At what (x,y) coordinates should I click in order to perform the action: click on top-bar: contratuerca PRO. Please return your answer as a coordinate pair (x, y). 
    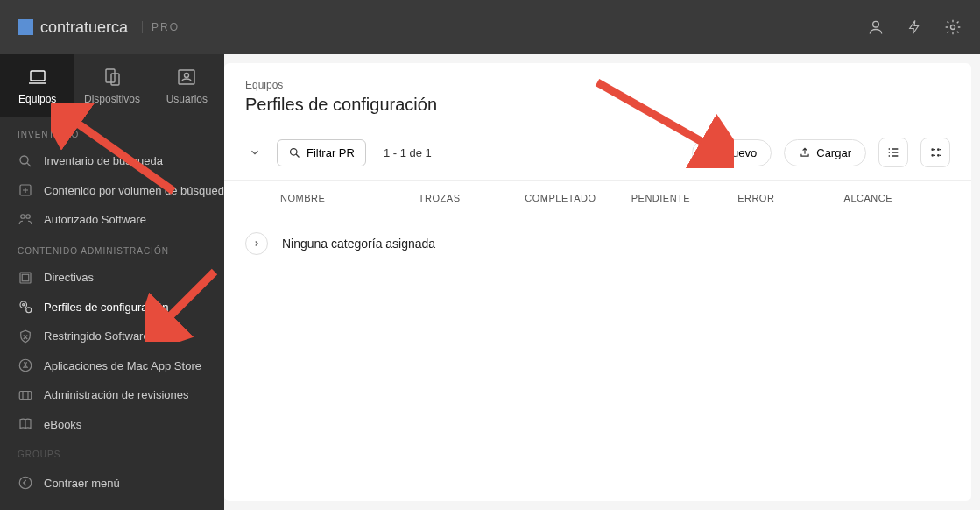
    Looking at the image, I should click on (490, 27).